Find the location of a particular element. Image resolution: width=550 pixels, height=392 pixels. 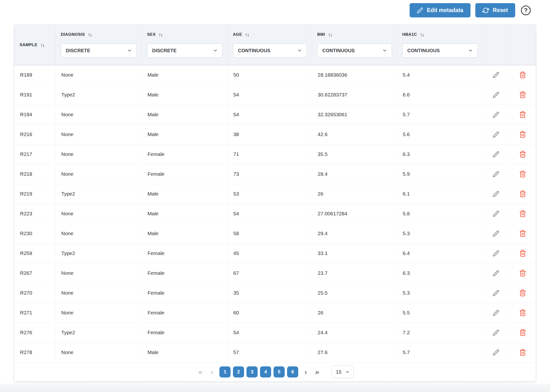

cell-bmi: 26 is located at coordinates (354, 194).